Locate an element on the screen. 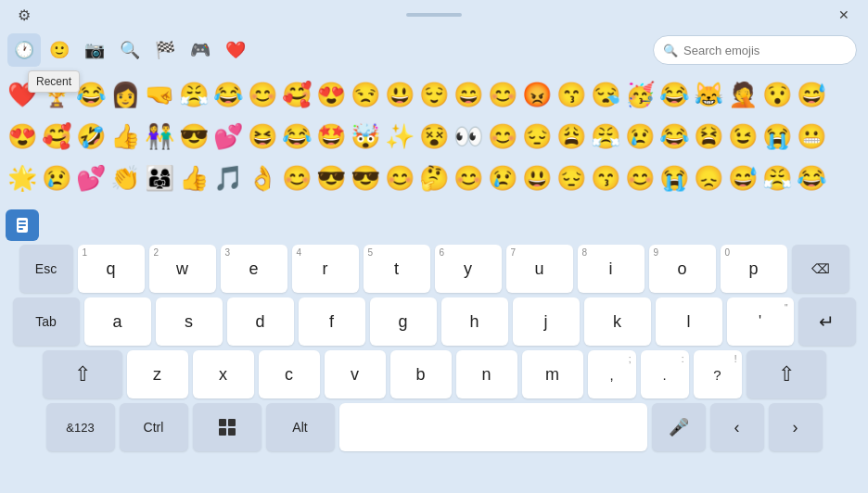  key-f: f is located at coordinates (332, 322).